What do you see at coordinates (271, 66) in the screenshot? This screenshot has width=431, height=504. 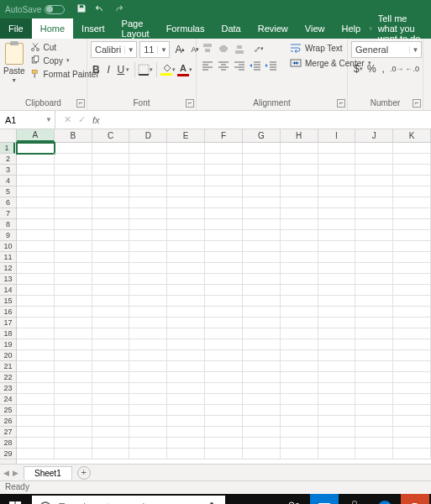 I see `increase-indent-button` at bounding box center [271, 66].